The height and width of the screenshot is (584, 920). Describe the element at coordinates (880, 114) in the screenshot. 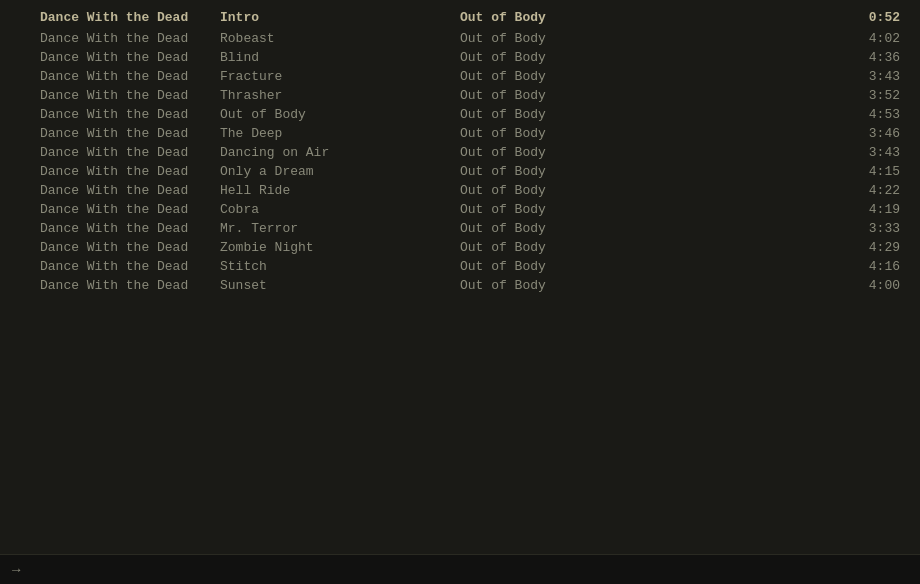

I see `track-duration: 4:53` at that location.